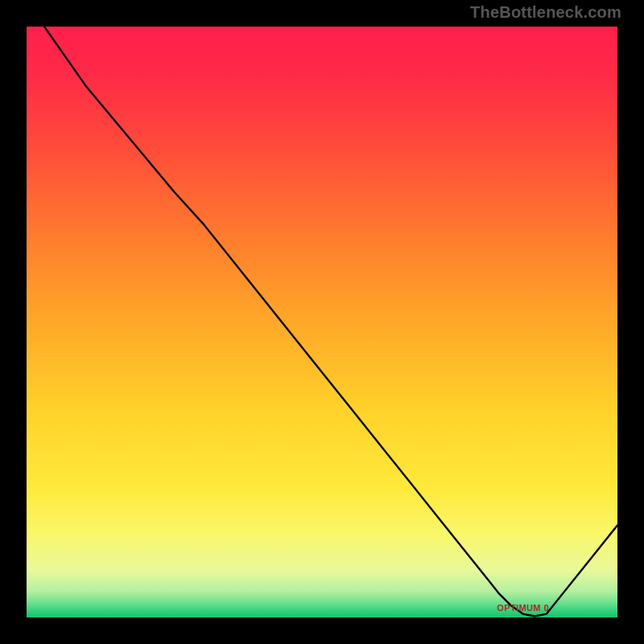  What do you see at coordinates (523, 608) in the screenshot?
I see `optimum-label: OPTIMUM 0` at bounding box center [523, 608].